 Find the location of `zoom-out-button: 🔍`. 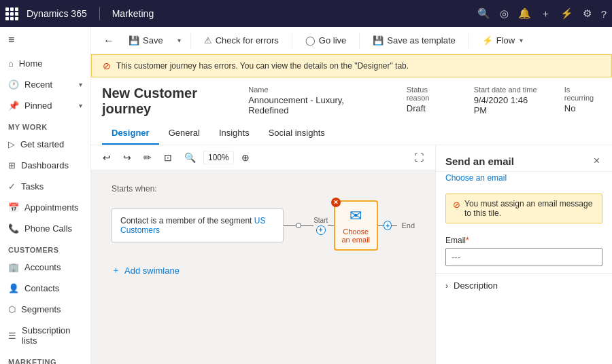

zoom-out-button: 🔍 is located at coordinates (190, 158).